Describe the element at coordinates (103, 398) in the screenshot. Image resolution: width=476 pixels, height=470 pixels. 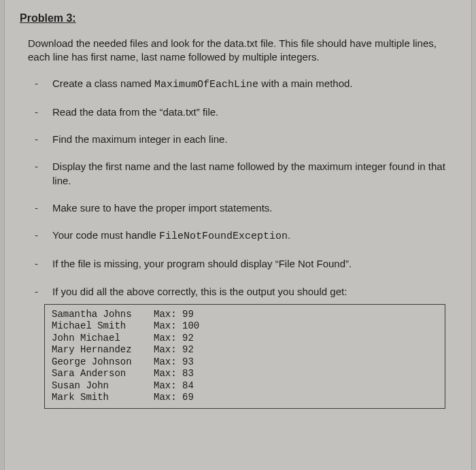
I see `output-name: Mark Smith` at that location.